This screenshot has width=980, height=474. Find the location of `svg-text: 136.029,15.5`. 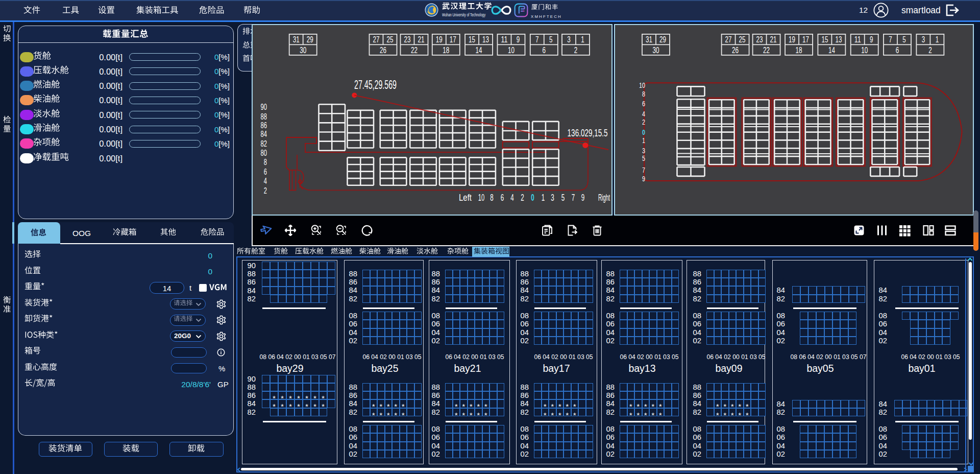

svg-text: 136.029,15.5 is located at coordinates (588, 133).